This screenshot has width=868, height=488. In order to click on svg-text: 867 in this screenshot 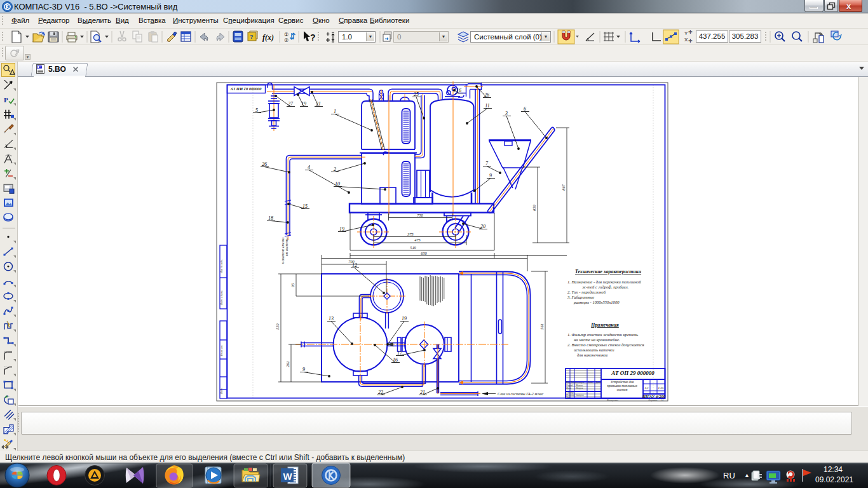, I will do `click(563, 187)`.